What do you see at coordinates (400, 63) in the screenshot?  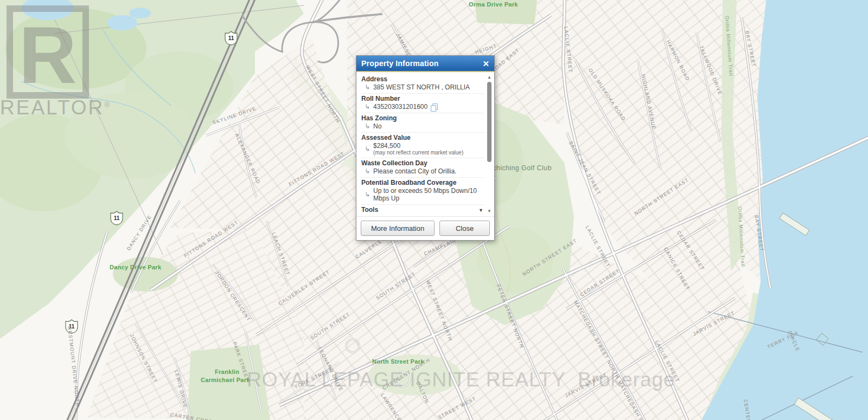 I see `popup-title: Property Information` at bounding box center [400, 63].